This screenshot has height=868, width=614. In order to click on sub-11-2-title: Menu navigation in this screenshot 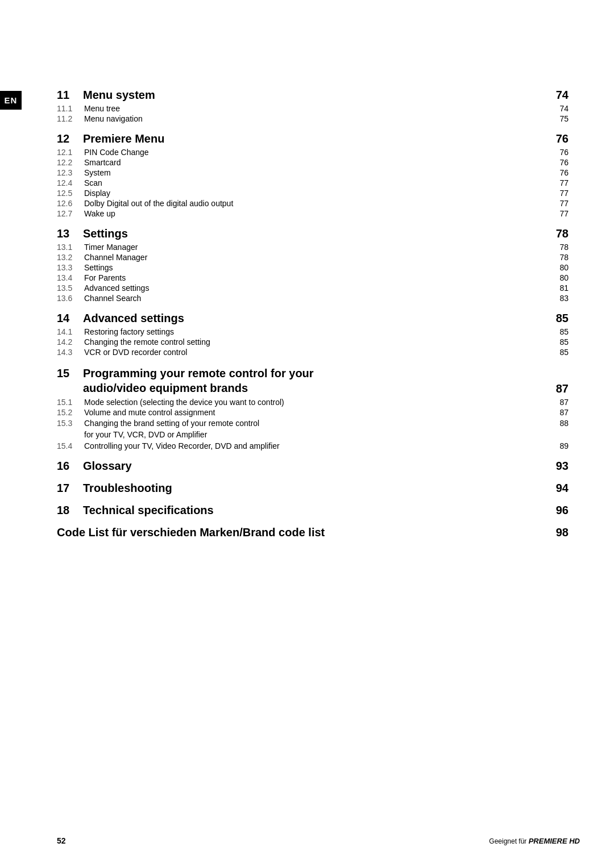, I will do `click(114, 119)`.